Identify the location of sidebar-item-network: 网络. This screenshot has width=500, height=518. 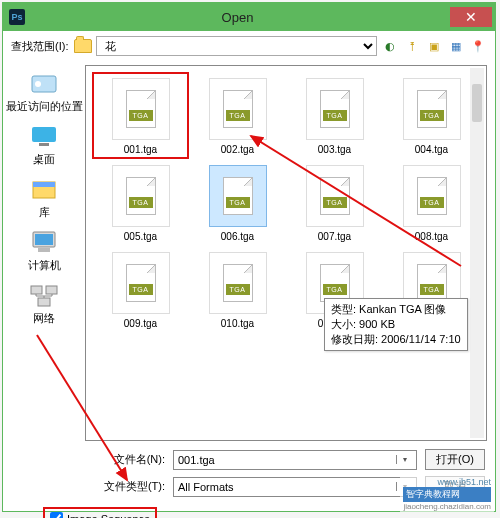
(44, 304).